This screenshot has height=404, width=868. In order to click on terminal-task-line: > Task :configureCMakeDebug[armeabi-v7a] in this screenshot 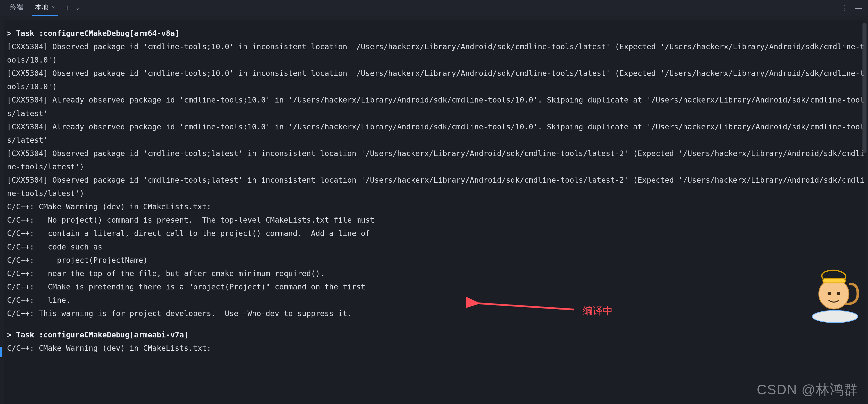, I will do `click(436, 335)`.